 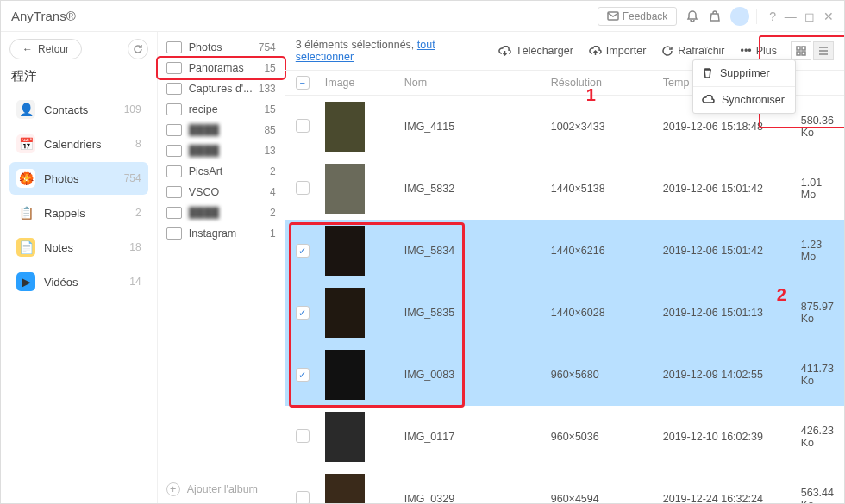 What do you see at coordinates (595, 52) in the screenshot?
I see `cloud-upload-icon` at bounding box center [595, 52].